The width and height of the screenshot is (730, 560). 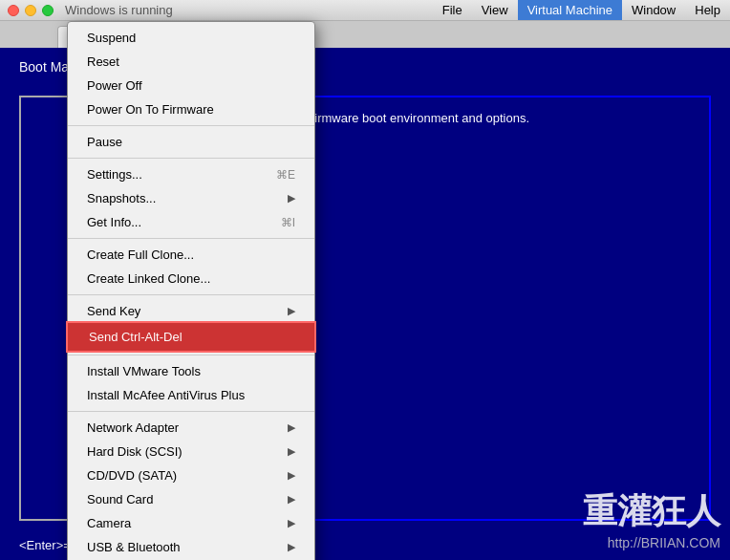 I want to click on camera-arrow: ▶, so click(x=291, y=524).